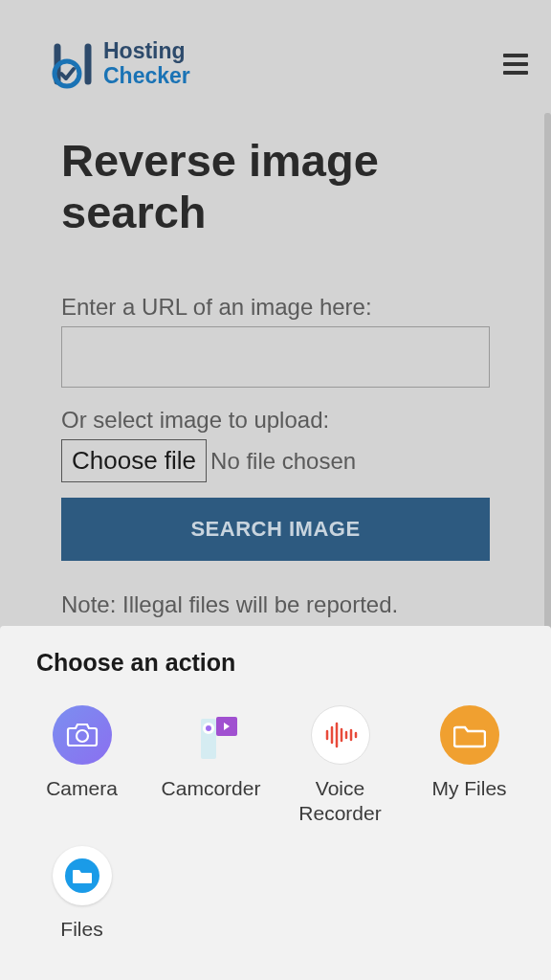 The image size is (551, 980). What do you see at coordinates (276, 605) in the screenshot?
I see `note-line-1: Note: Illegal files will be reported.` at bounding box center [276, 605].